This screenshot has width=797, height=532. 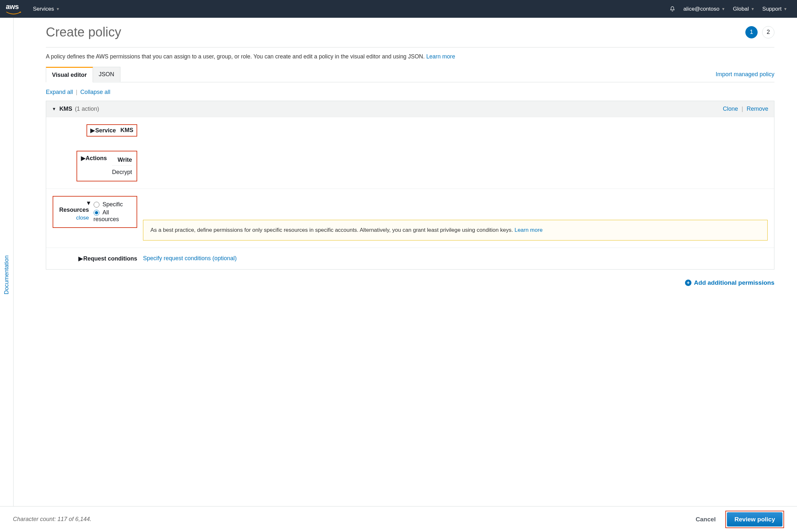 I want to click on aws-swoosh-icon, so click(x=14, y=13).